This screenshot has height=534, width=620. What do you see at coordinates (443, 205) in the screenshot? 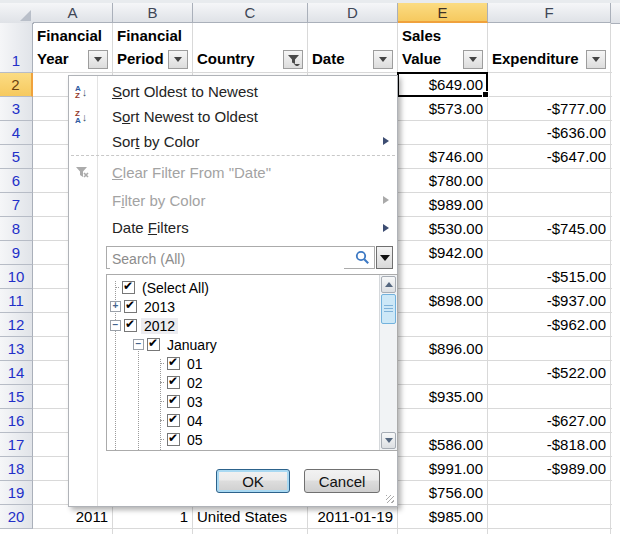
I see `cell-sales-value: $989.00` at bounding box center [443, 205].